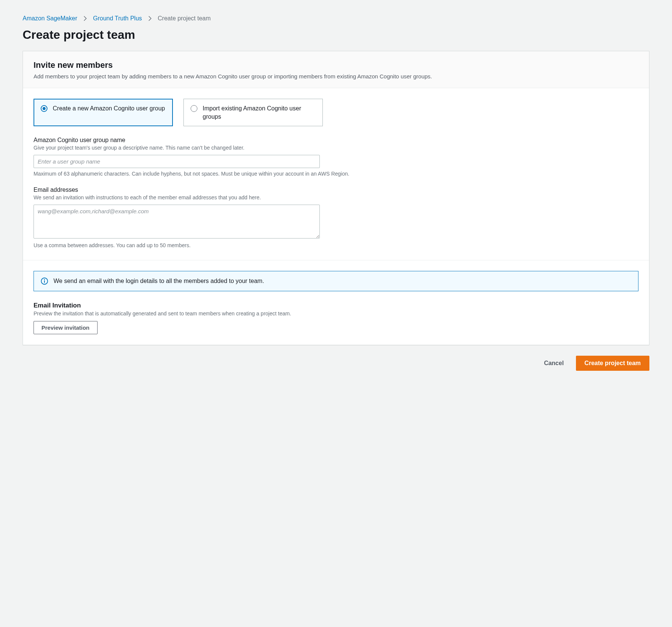 This screenshot has height=627, width=672. What do you see at coordinates (50, 18) in the screenshot?
I see `breadcrumb-link-sagemaker: Amazon SageMaker` at bounding box center [50, 18].